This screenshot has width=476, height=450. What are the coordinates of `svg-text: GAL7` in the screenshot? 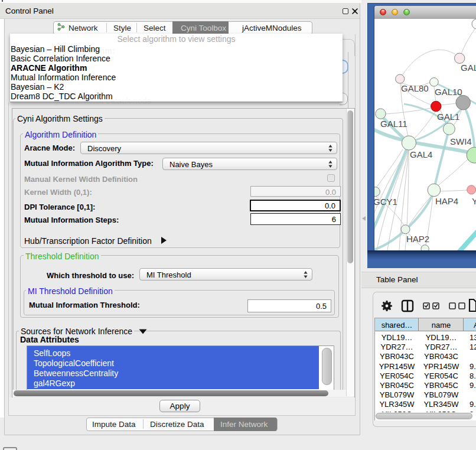 It's located at (468, 67).